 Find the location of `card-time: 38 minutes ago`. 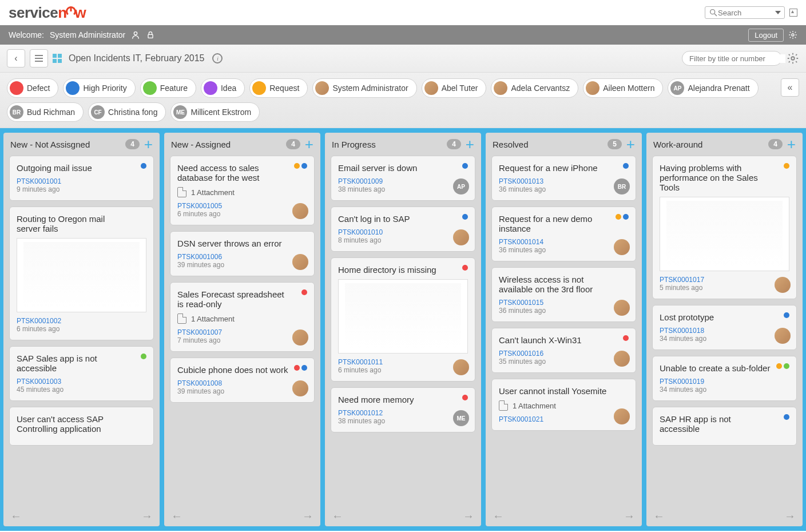

card-time: 38 minutes ago is located at coordinates (403, 421).